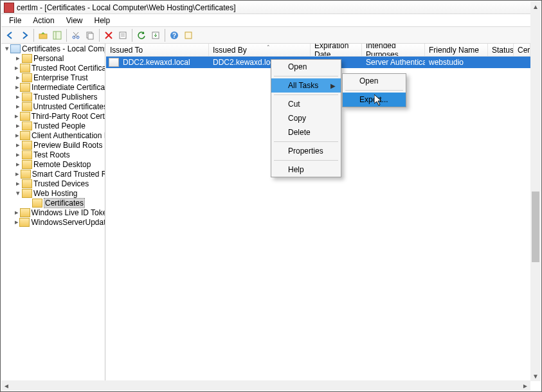 The image size is (542, 392). What do you see at coordinates (374, 81) in the screenshot?
I see `ctx-sub-open: Open` at bounding box center [374, 81].